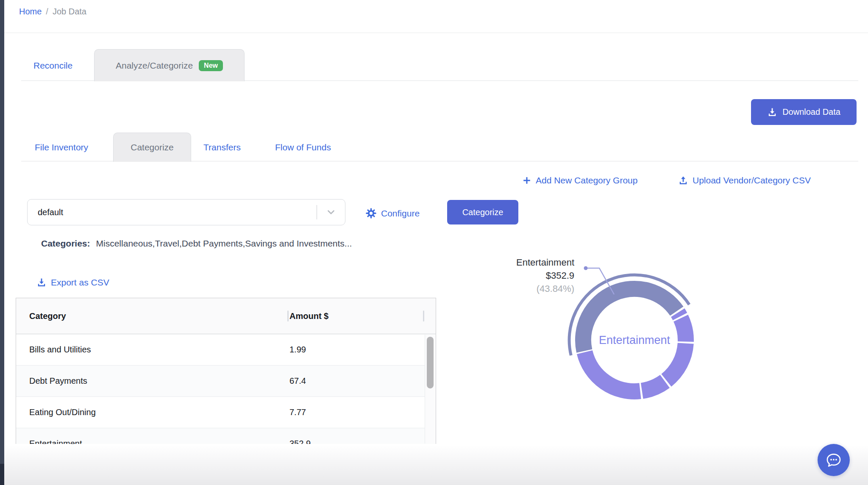  What do you see at coordinates (66, 243) in the screenshot?
I see `categories-label: Categories:` at bounding box center [66, 243].